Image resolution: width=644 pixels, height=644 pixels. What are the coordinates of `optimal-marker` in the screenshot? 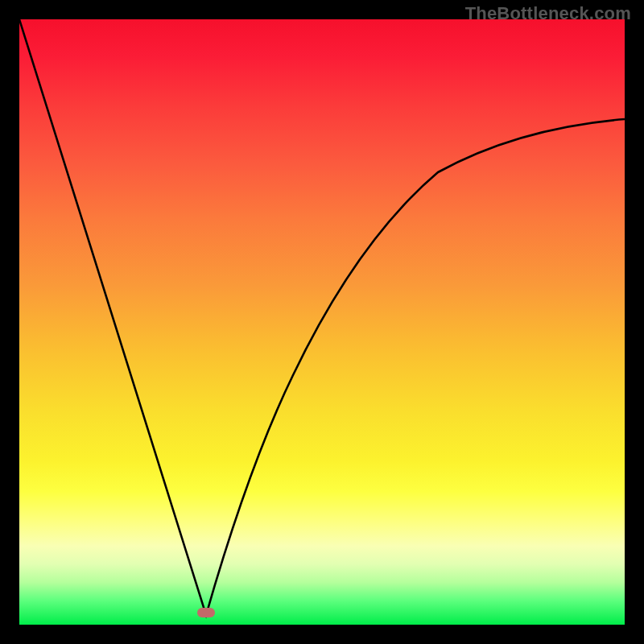 It's located at (206, 613).